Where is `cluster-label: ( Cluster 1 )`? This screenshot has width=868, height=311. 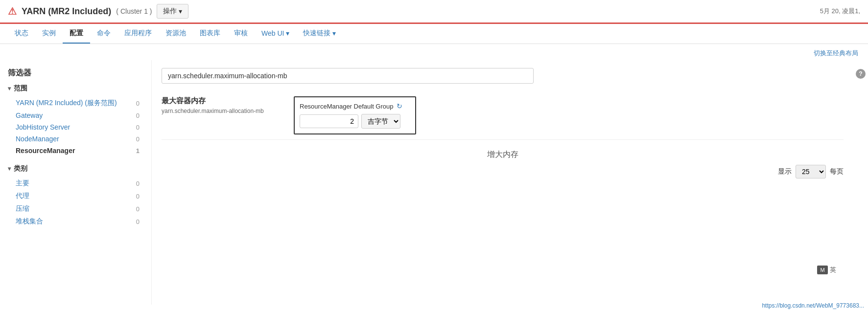 cluster-label: ( Cluster 1 ) is located at coordinates (134, 11).